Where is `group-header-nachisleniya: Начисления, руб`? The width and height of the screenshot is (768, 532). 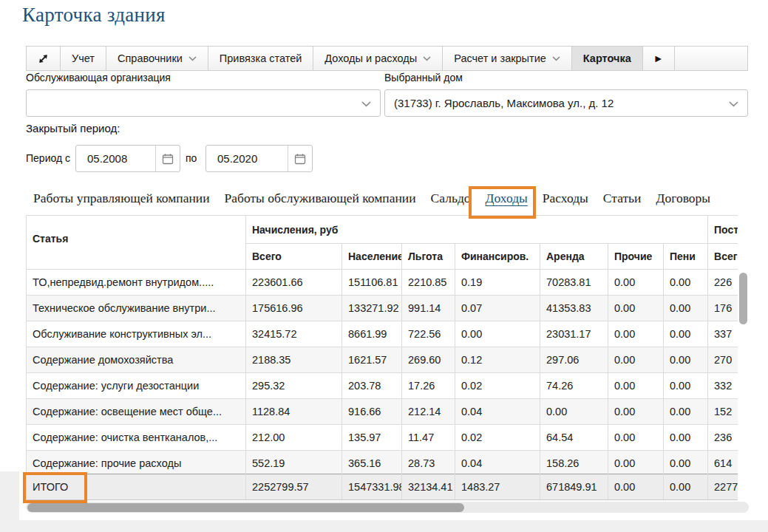
group-header-nachisleniya: Начисления, руб is located at coordinates (478, 230).